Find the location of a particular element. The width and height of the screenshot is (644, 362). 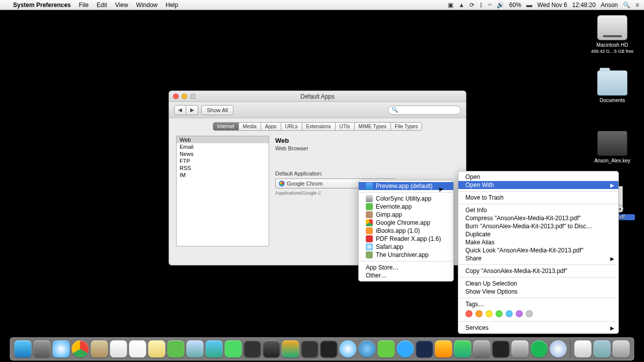

dock-finder is located at coordinates (23, 349).